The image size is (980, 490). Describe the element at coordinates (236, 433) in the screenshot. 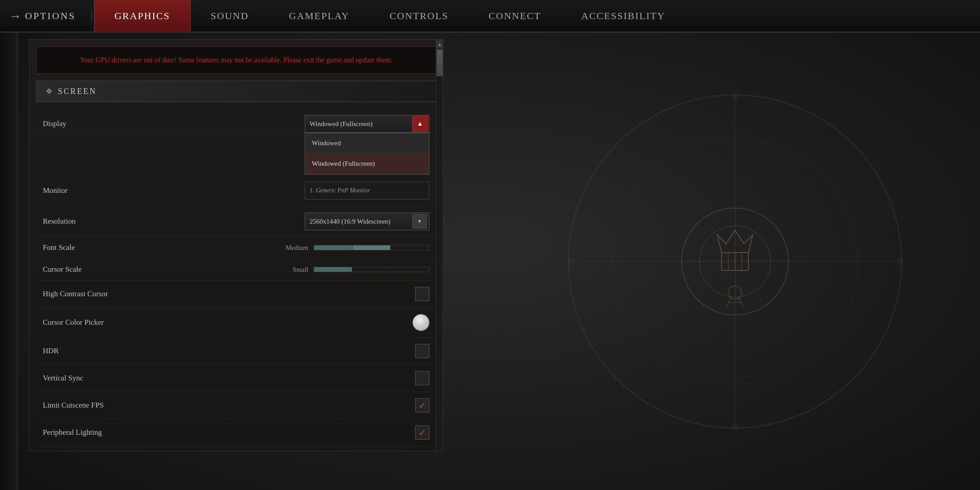

I see `peripheral-lighting-row: Peripheral Lighting ✓` at that location.